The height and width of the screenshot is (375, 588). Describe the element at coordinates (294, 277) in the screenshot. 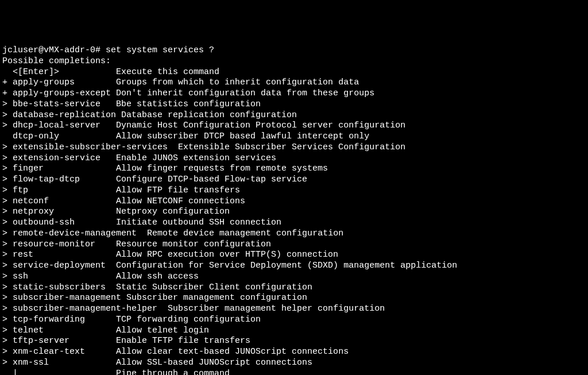

I see `completion-row: > ssh Allow ssh access` at that location.